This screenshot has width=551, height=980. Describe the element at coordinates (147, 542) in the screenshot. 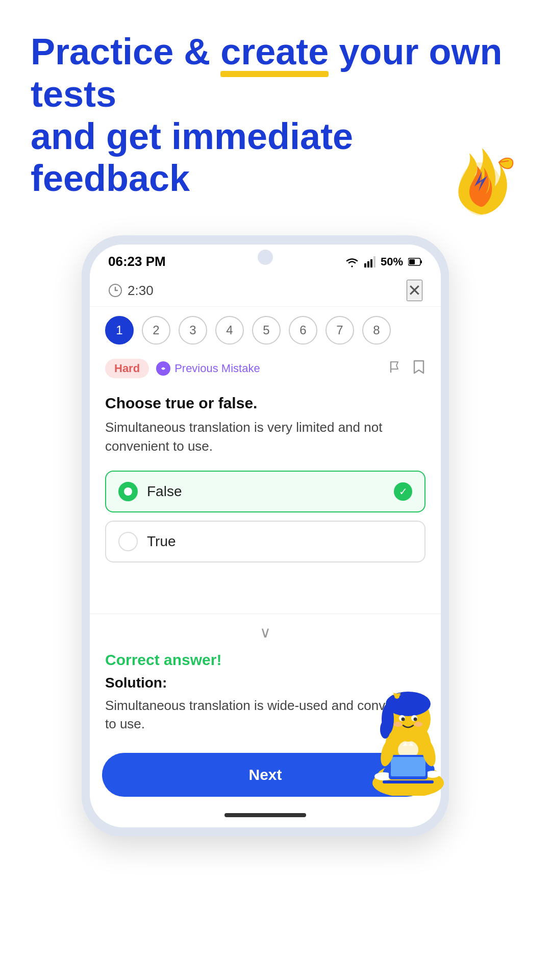

I see `answer-true-left: True` at that location.